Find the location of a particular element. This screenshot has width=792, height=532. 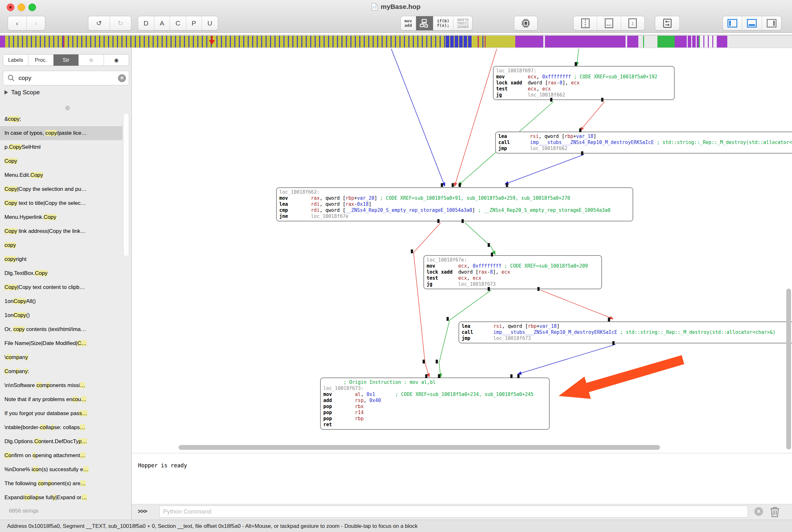

python-command-input is located at coordinates (454, 512).